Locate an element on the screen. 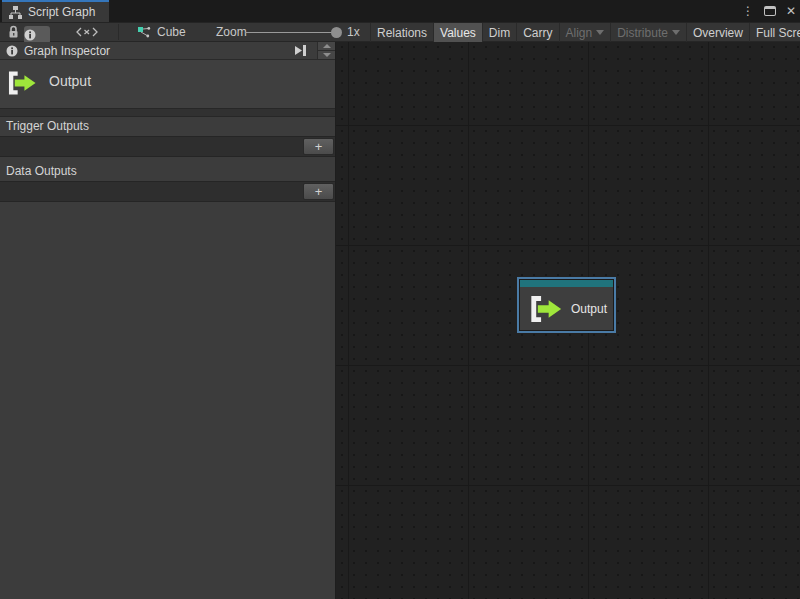  zoom-slider-track is located at coordinates (291, 32).